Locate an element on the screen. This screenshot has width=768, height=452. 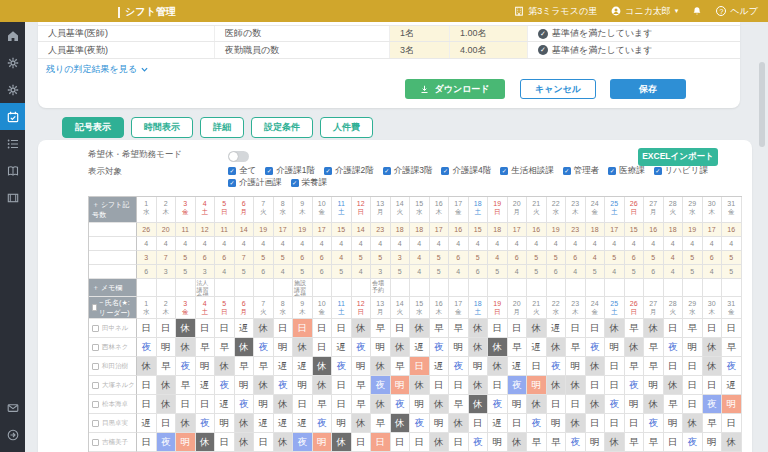
sidebar-item-home is located at coordinates (12, 36).